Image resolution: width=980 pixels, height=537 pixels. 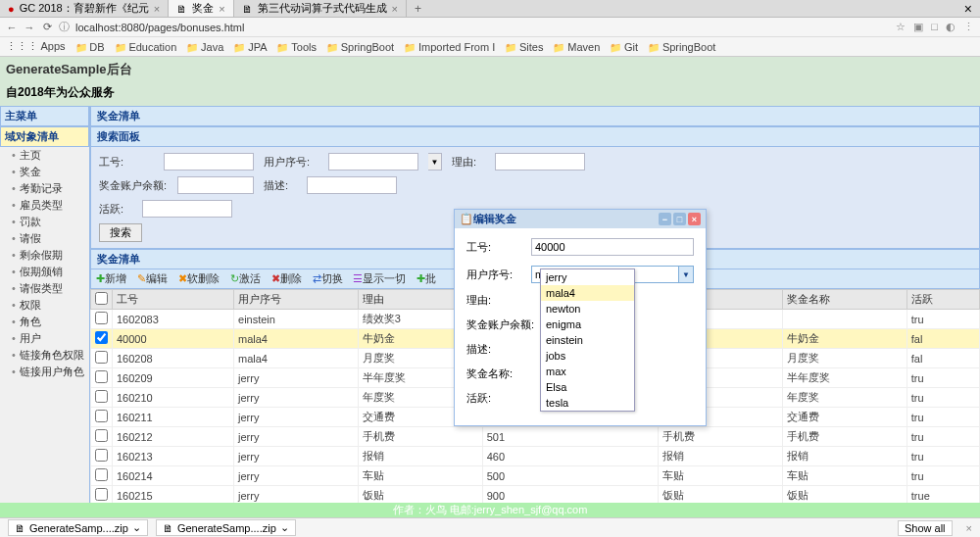 What do you see at coordinates (576, 47) in the screenshot?
I see `bookmark-folder: Maven` at bounding box center [576, 47].